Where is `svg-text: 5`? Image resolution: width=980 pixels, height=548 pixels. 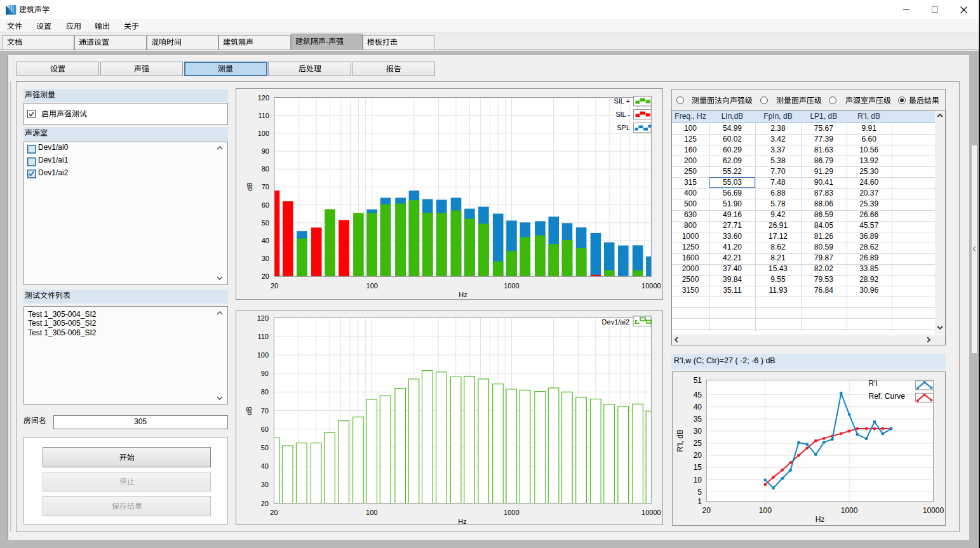
svg-text: 5 is located at coordinates (700, 491).